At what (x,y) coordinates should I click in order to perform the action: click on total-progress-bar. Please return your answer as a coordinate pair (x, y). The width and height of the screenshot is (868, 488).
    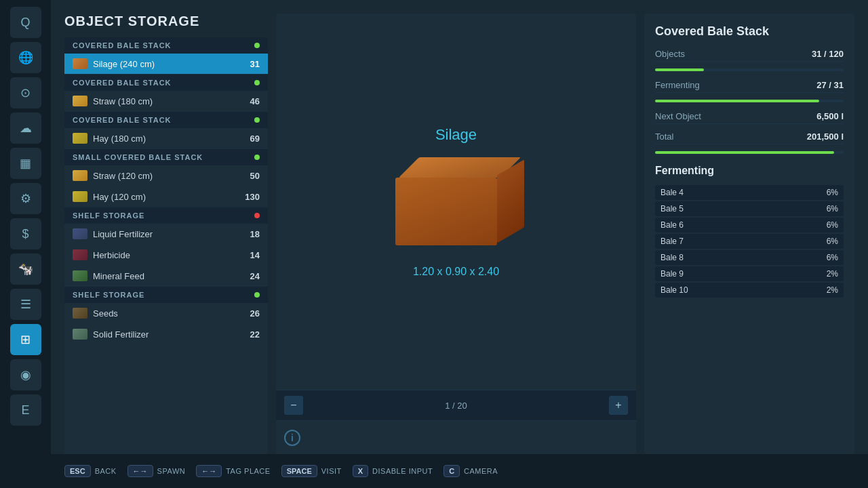
    Looking at the image, I should click on (749, 152).